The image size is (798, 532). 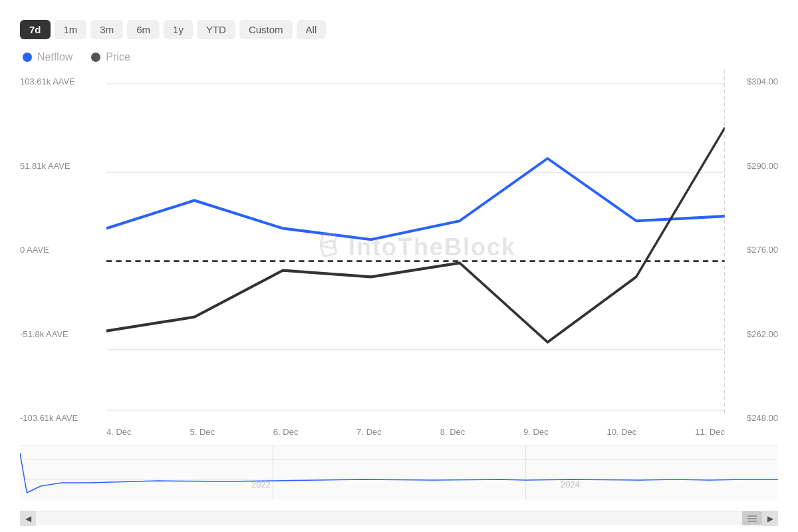 What do you see at coordinates (178, 29) in the screenshot?
I see `time-btn-1y: 1y` at bounding box center [178, 29].